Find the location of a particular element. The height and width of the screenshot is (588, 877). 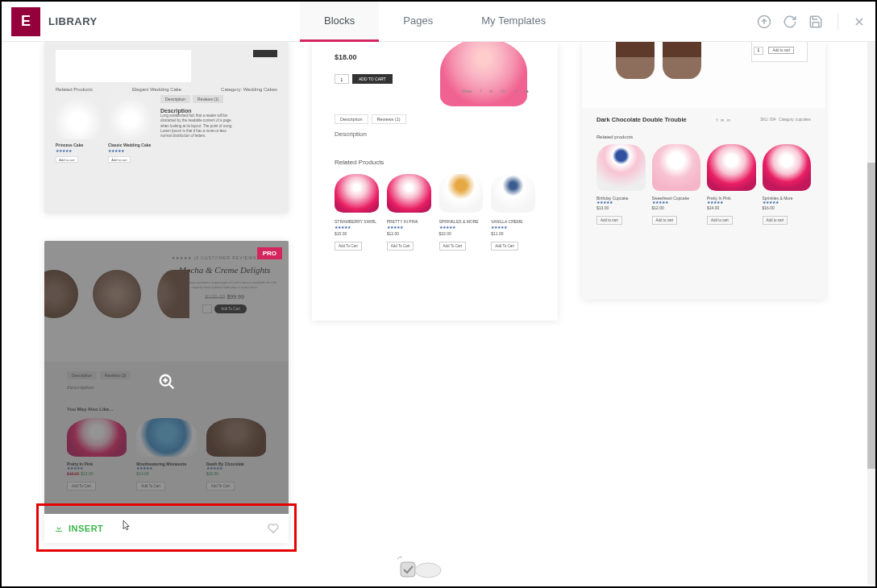

library-header: E LIBRARY Blocks Pages My Templates is located at coordinates (438, 22).